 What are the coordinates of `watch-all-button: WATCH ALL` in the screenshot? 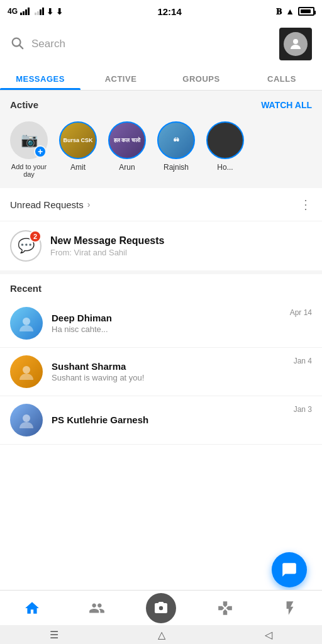 It's located at (287, 105).